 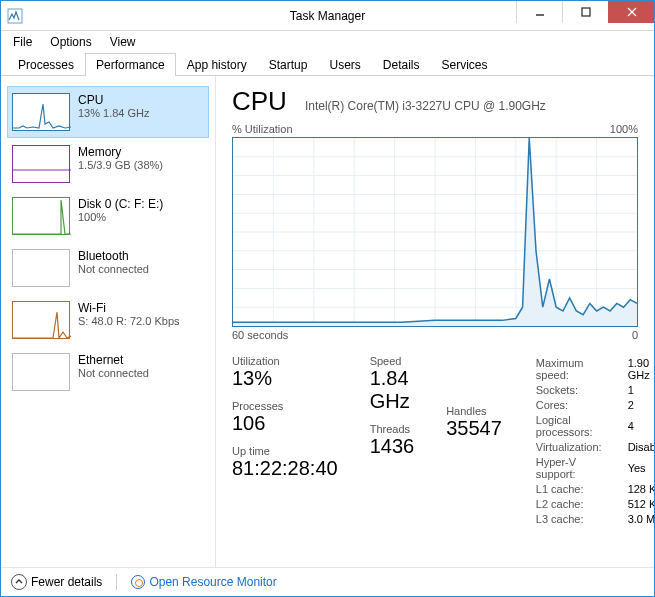 What do you see at coordinates (285, 451) in the screenshot?
I see `uptime-label: Up time` at bounding box center [285, 451].